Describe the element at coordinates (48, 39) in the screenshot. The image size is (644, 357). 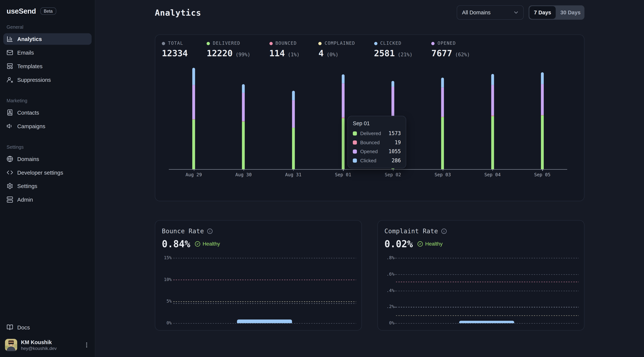
I see `sidebar-item-analytics: Analytics` at that location.